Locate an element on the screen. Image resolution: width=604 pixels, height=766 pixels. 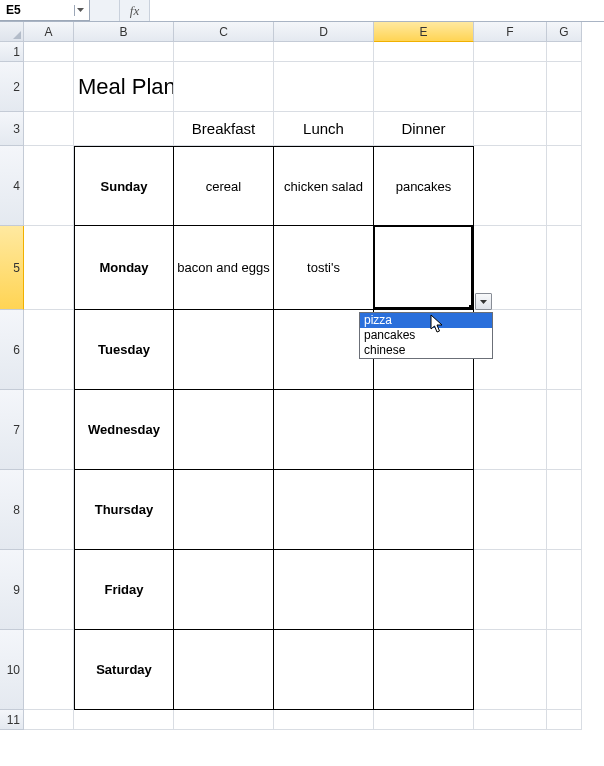
cell-D1 is located at coordinates (324, 52).